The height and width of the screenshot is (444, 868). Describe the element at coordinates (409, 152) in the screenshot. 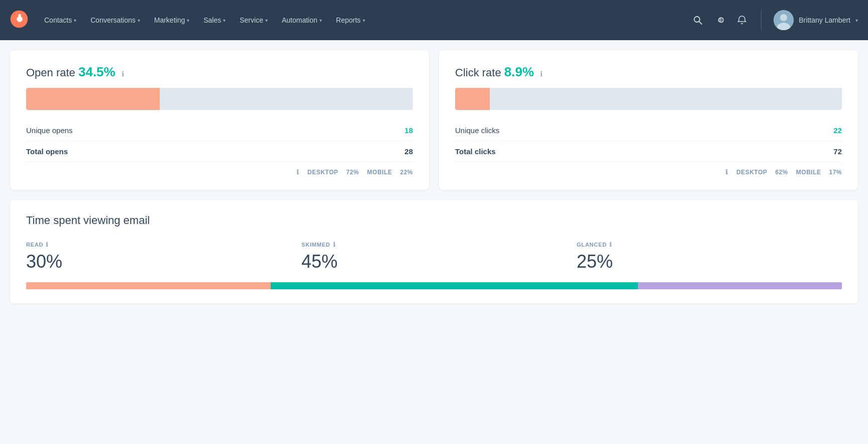

I see `total-opens-value: 28` at that location.